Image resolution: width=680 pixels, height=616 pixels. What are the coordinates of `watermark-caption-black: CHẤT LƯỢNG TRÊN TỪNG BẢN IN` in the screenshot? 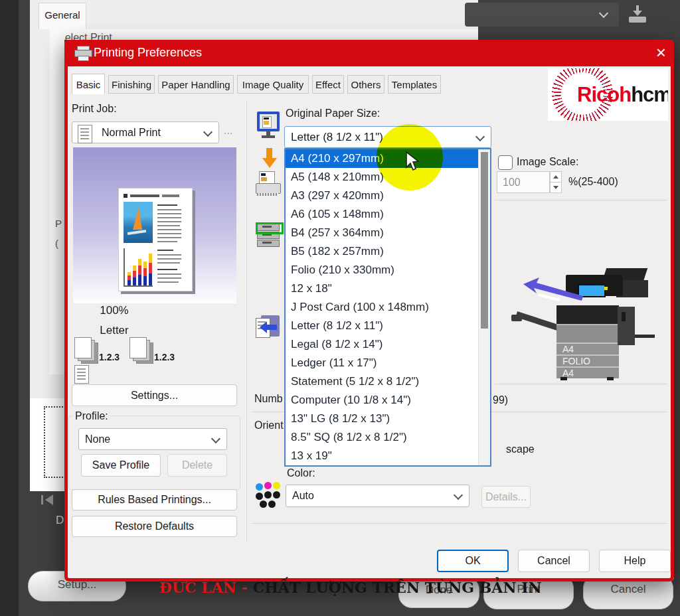 It's located at (397, 587).